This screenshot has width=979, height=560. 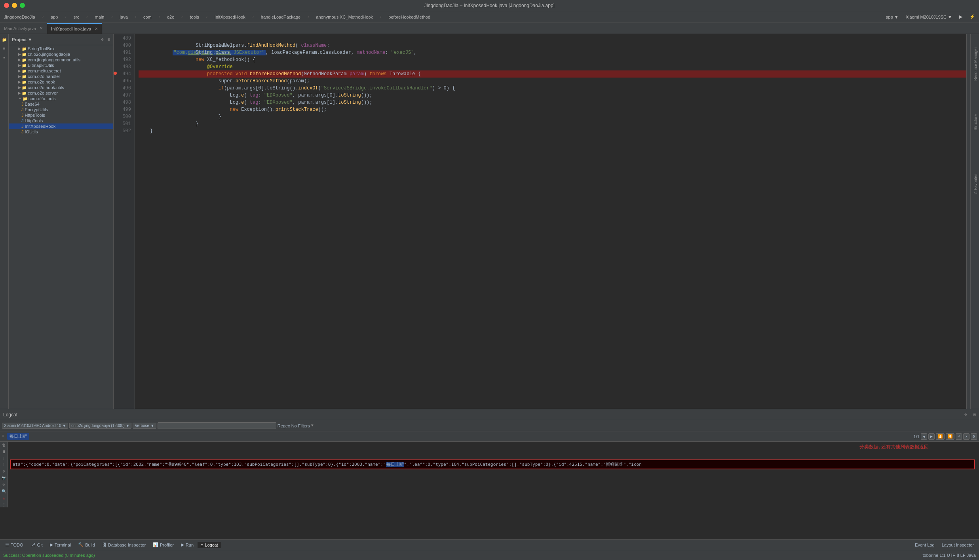 I want to click on device-selector-logcat: Xiaomi M2010J19SC Android 10 ▼, so click(x=35, y=426).